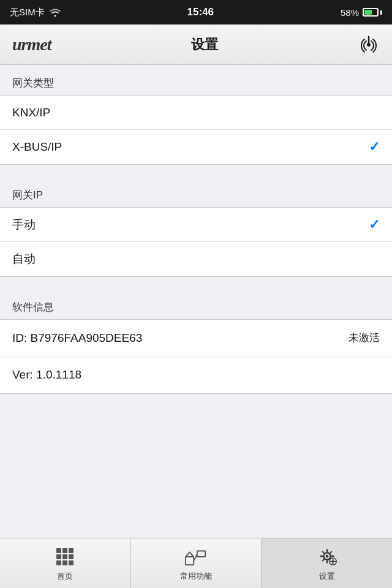 The width and height of the screenshot is (392, 588). What do you see at coordinates (196, 304) in the screenshot?
I see `section-header-software: 软件信息` at bounding box center [196, 304].